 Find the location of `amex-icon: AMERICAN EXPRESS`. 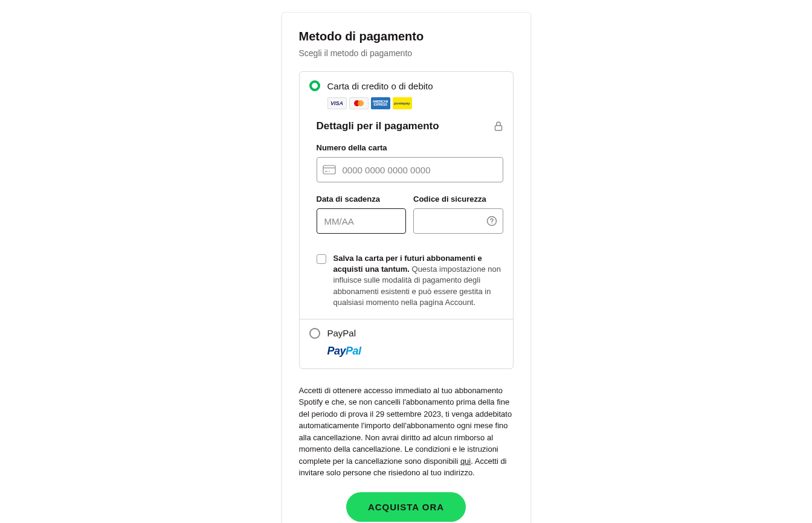

amex-icon: AMERICAN EXPRESS is located at coordinates (381, 103).